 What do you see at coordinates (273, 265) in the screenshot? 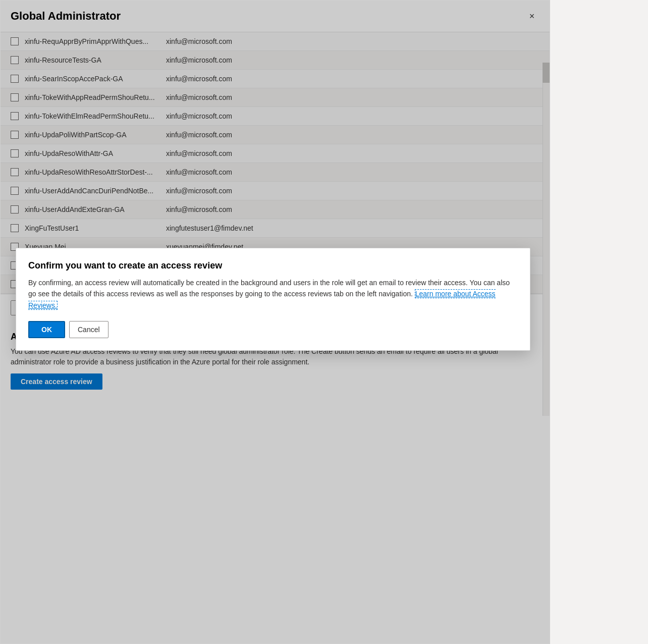
I see `dialog-title: Confirm you want to create an access rev…` at bounding box center [273, 265].